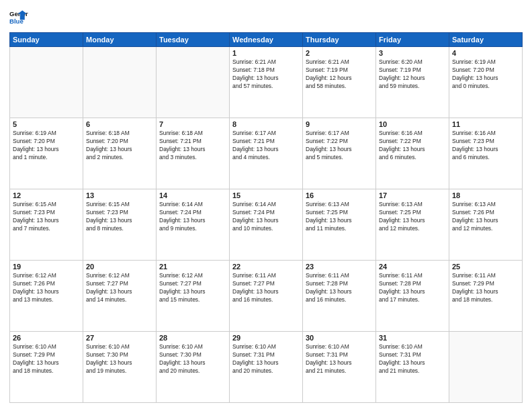 Image resolution: width=532 pixels, height=411 pixels. Describe the element at coordinates (193, 338) in the screenshot. I see `day-number: 28` at that location.